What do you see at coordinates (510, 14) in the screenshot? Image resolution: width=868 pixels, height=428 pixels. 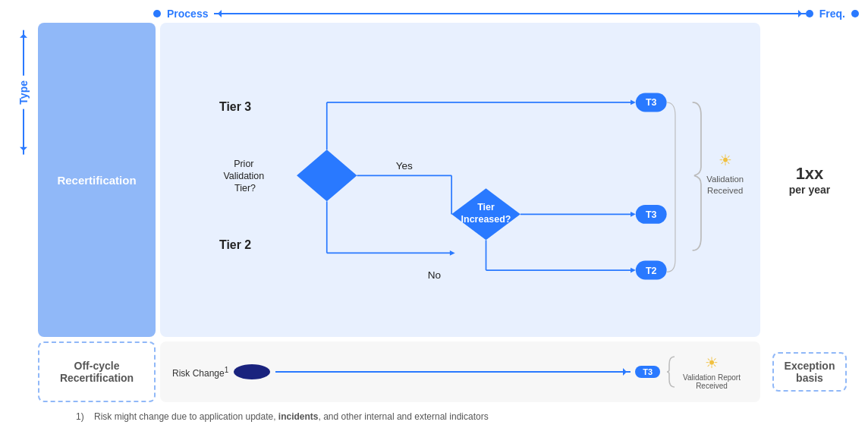 I see `process-arrow` at bounding box center [510, 14].